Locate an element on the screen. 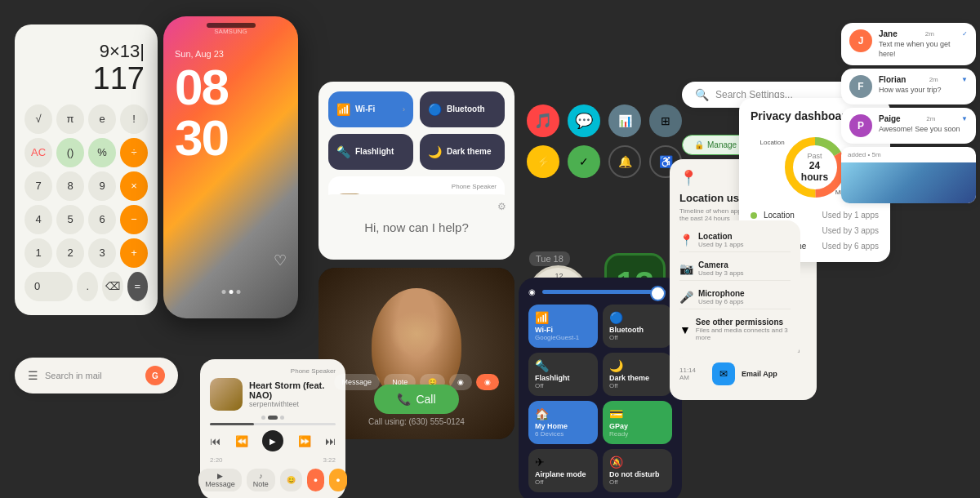  orange-btn: ◉ is located at coordinates (488, 382).